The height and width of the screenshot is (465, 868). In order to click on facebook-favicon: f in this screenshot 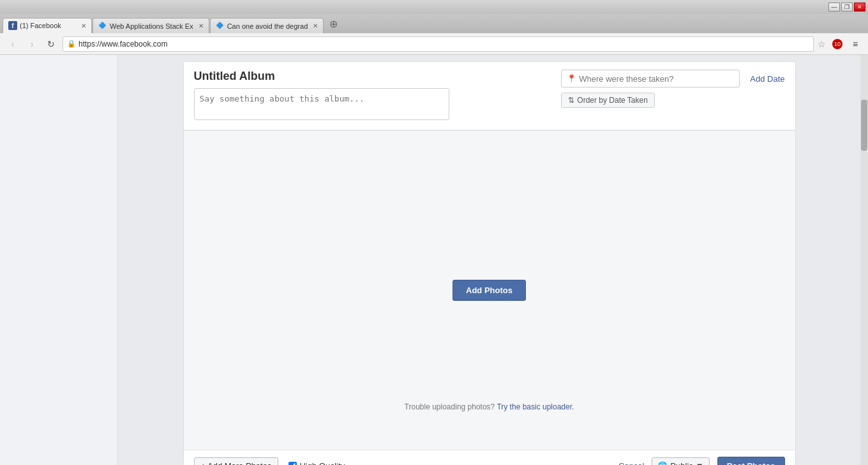, I will do `click(13, 26)`.